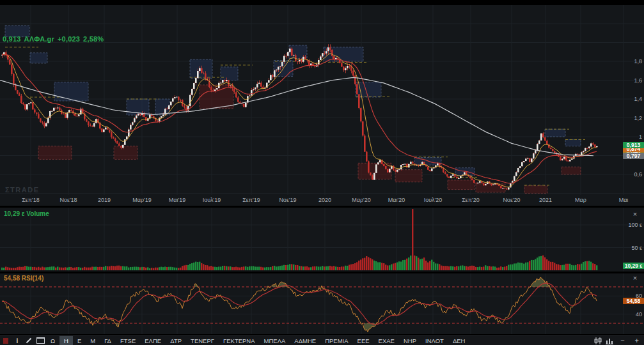 The width and height of the screenshot is (644, 345). What do you see at coordinates (176, 341) in the screenshot?
I see `ticker-button-ΔΤΡ: ΔΤΡ` at bounding box center [176, 341].